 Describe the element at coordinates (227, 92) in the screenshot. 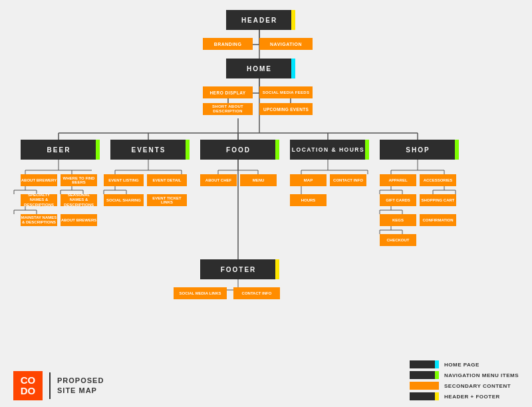

I see `hero-display-node: HERO DISPLAY` at that location.